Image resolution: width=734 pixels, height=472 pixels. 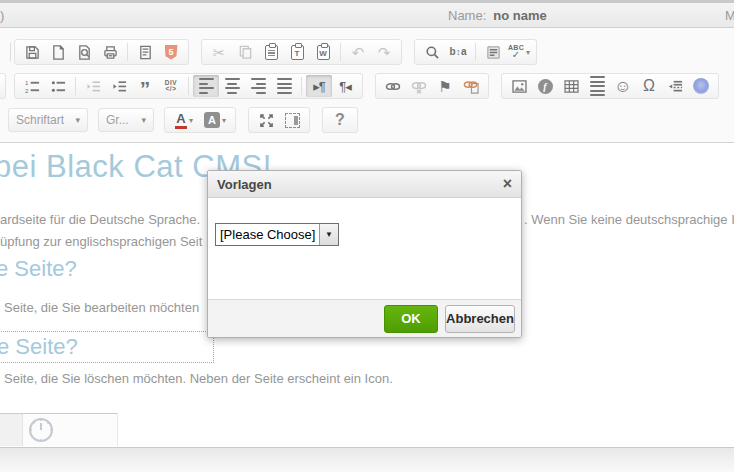 I want to click on chevron-down-icon: ▼, so click(x=329, y=234).